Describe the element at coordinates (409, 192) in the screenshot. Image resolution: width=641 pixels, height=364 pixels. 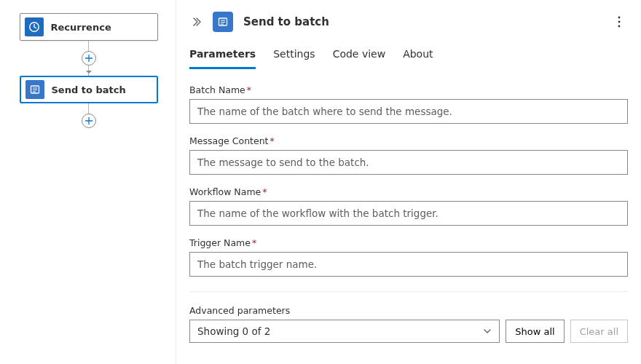
I see `field-label: Workflow Name*` at that location.